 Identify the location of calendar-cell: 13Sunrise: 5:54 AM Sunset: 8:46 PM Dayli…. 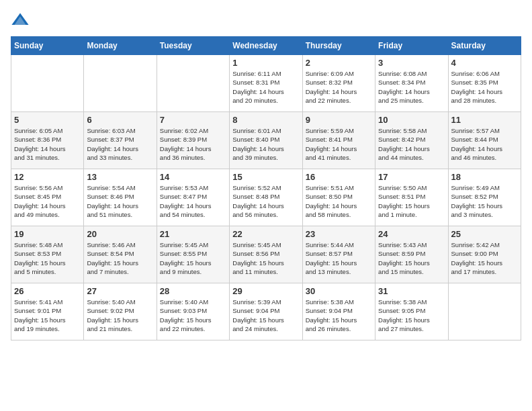
(120, 197).